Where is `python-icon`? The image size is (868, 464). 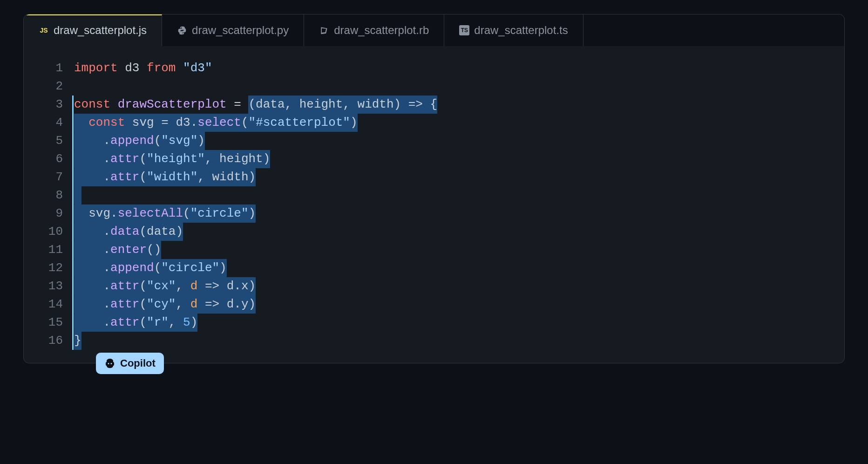 python-icon is located at coordinates (182, 30).